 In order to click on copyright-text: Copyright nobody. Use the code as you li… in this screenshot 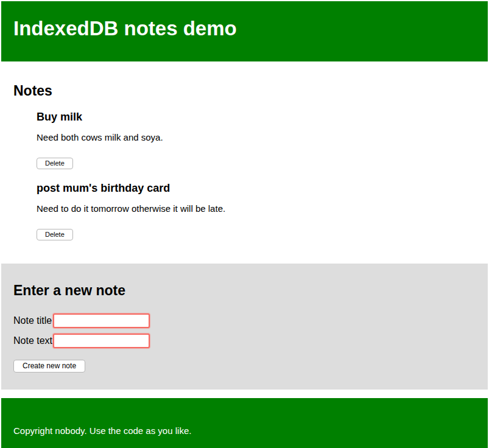, I will do `click(245, 418)`.